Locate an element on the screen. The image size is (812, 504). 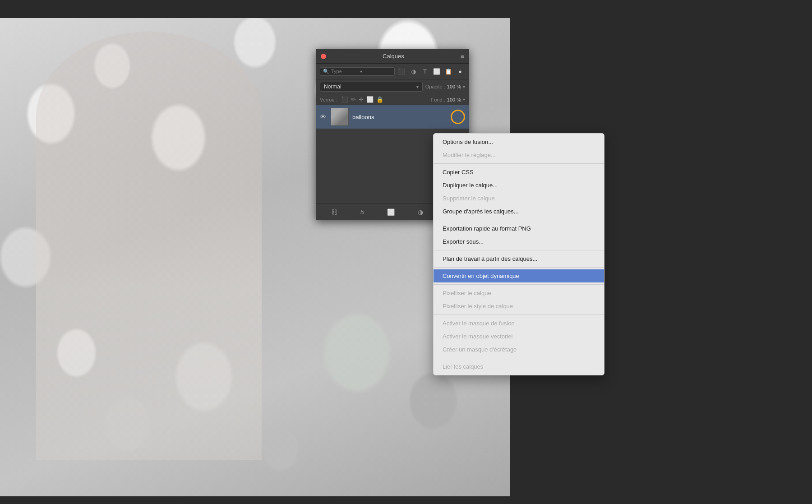
menu-item-supprimer: Supprimer le calque is located at coordinates (519, 199).